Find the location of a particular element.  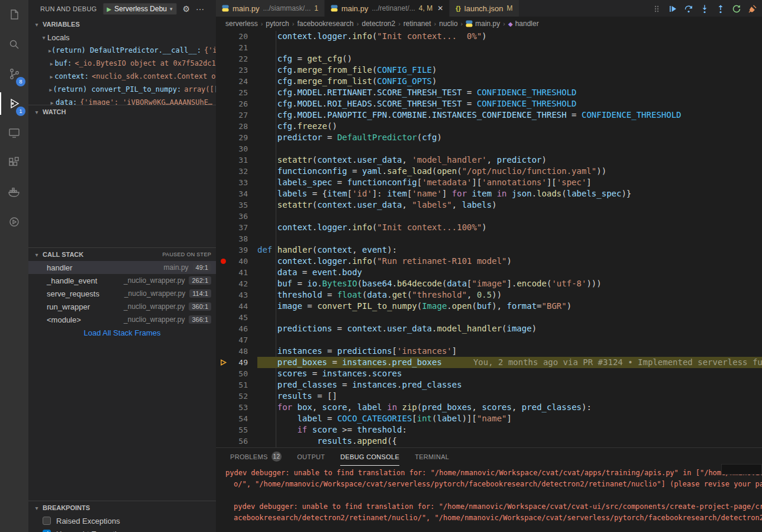

code-line-39: 39def handler(context, event): is located at coordinates (489, 250).